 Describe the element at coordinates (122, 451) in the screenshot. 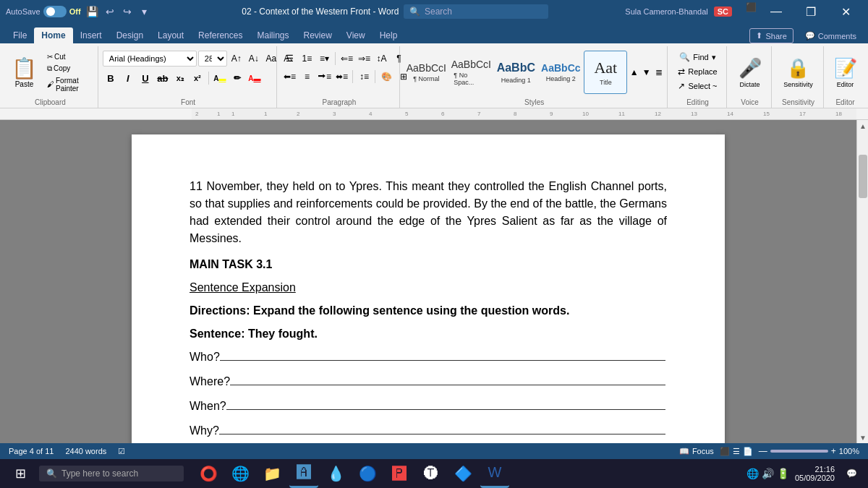

I see `language-check-icon: ☑` at that location.